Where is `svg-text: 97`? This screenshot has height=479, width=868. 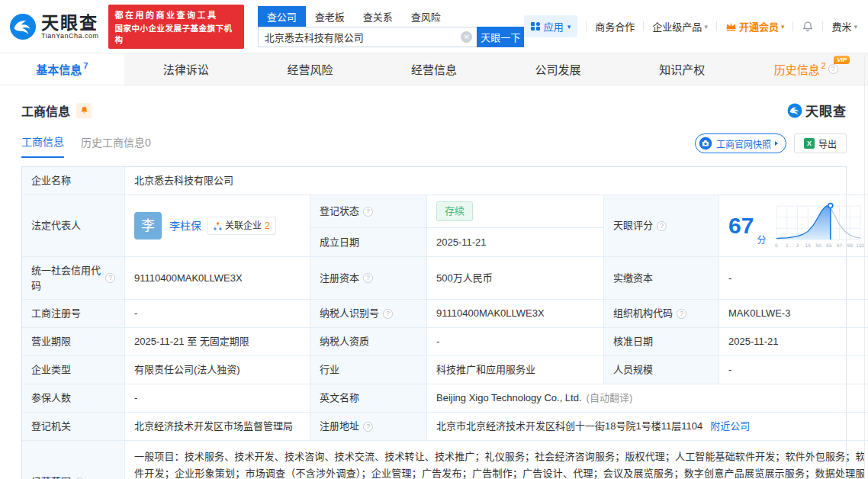
svg-text: 97 is located at coordinates (840, 246).